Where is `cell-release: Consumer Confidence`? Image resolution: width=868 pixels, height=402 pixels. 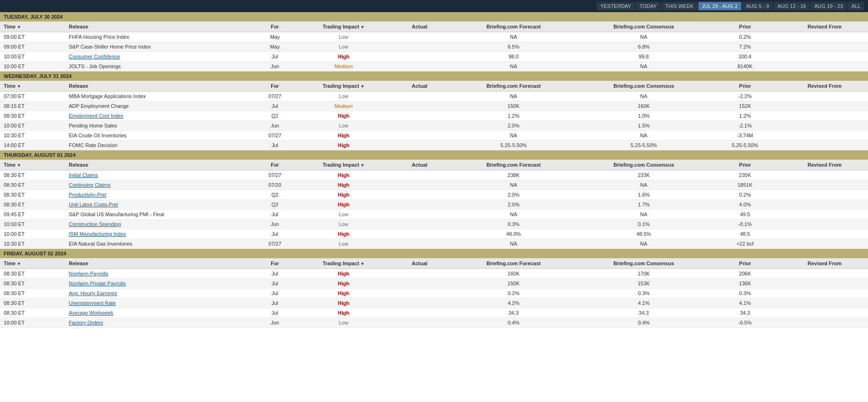
cell-release: Consumer Confidence is located at coordinates (159, 57).